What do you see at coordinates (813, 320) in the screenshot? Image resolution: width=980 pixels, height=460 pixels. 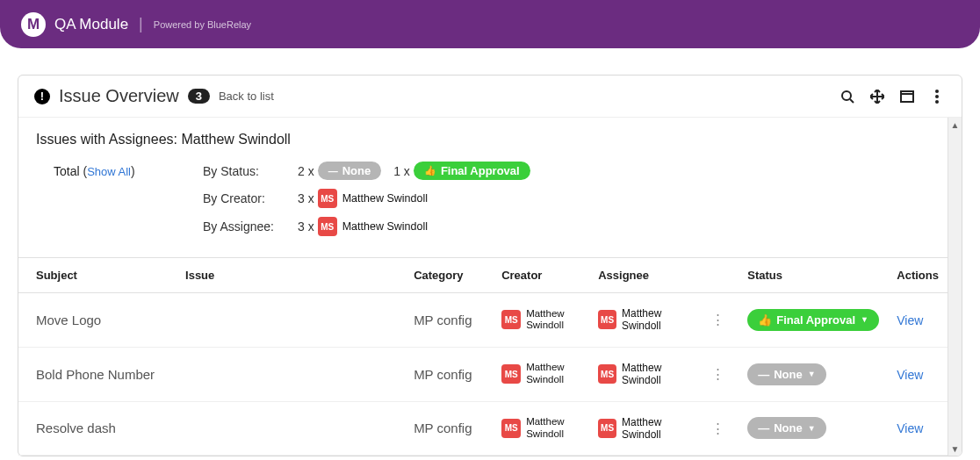 I see `status-dropdown: 👍 Final Approval ▼` at bounding box center [813, 320].